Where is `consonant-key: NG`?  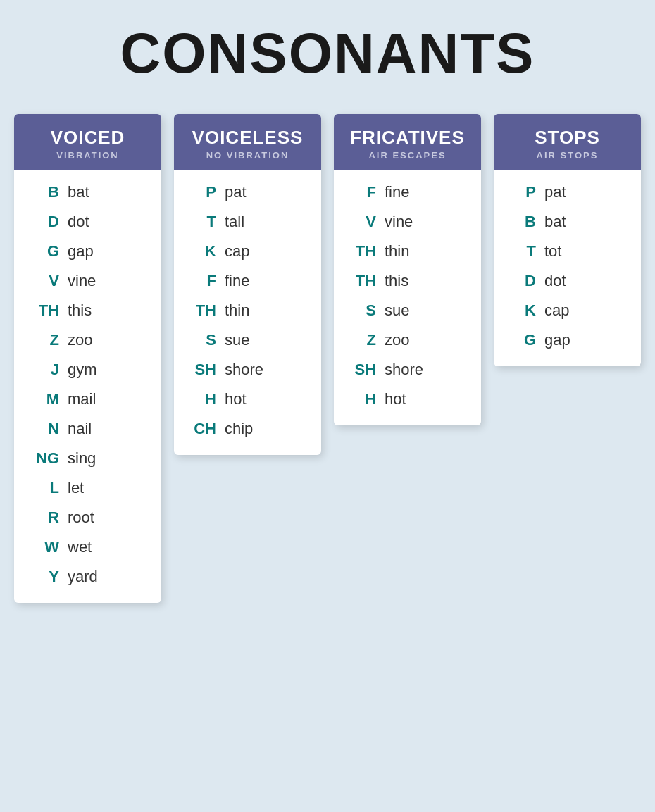
consonant-key: NG is located at coordinates (42, 458).